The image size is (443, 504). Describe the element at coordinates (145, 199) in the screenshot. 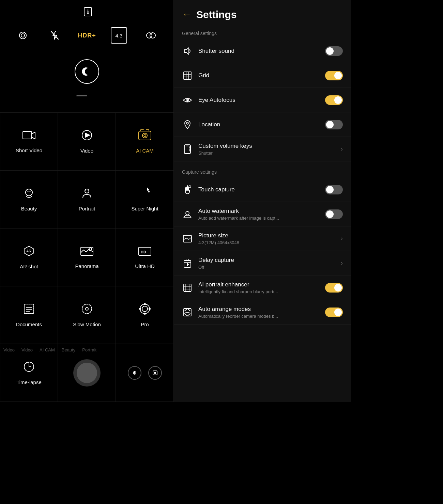

I see `mode-super-night: Super Night` at that location.